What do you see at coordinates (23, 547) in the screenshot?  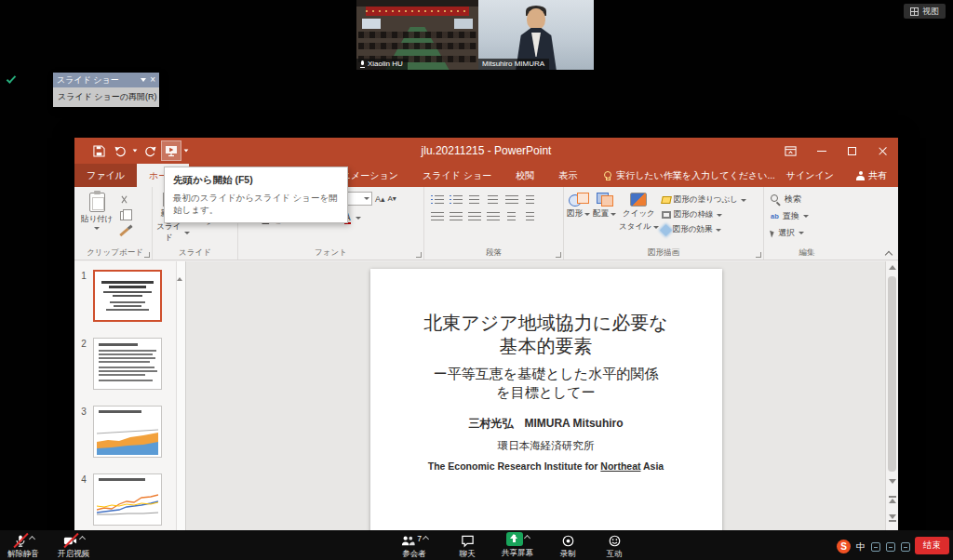 I see `unmute-button: 解除静音` at bounding box center [23, 547].